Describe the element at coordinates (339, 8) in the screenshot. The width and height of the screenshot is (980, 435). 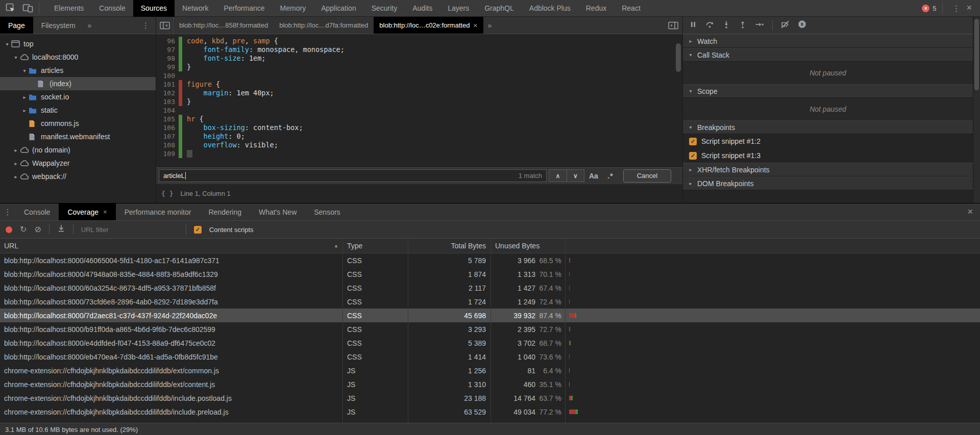
I see `top-tab-application: Application` at that location.